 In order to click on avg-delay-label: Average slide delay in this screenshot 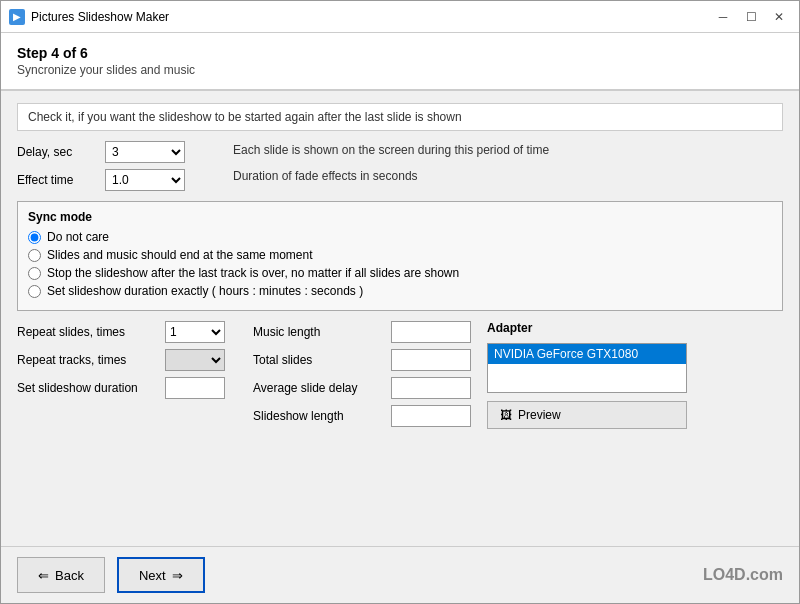, I will do `click(318, 388)`.